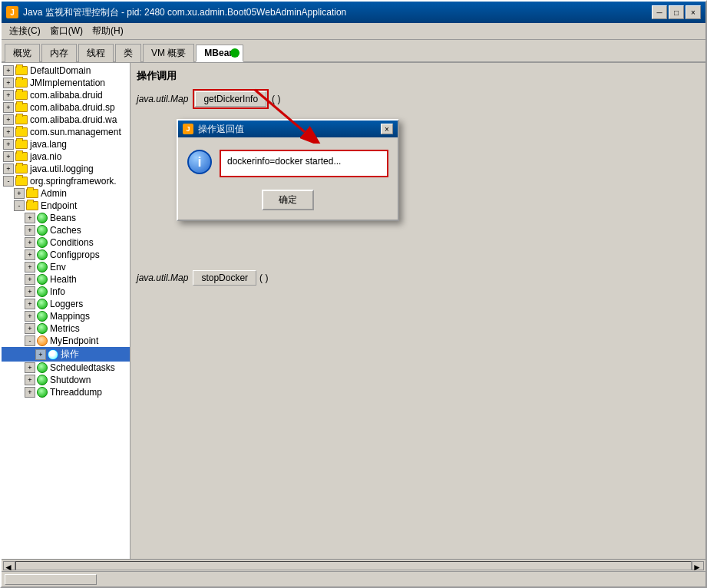  What do you see at coordinates (288, 129) in the screenshot?
I see `modal-title-bar: J 操作返回值 ×` at bounding box center [288, 129].